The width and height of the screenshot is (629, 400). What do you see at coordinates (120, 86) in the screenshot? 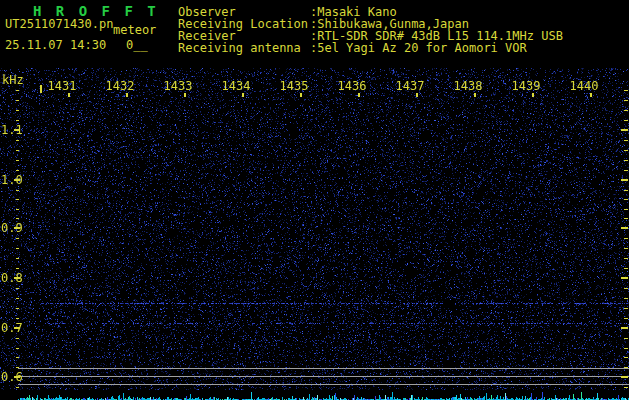
I see `x-tick-label: 1432` at bounding box center [120, 86].